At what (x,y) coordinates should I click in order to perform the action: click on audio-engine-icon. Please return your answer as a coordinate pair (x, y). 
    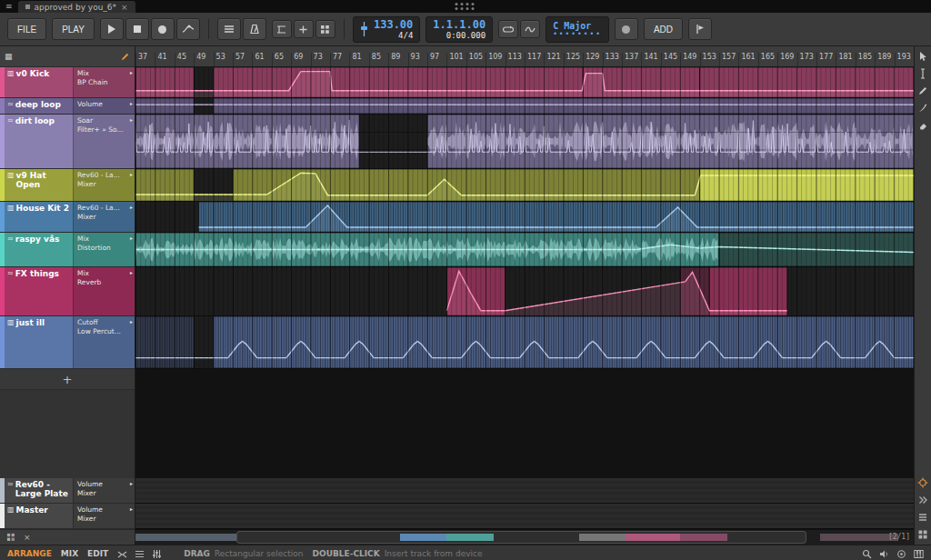
    Looking at the image, I should click on (884, 555).